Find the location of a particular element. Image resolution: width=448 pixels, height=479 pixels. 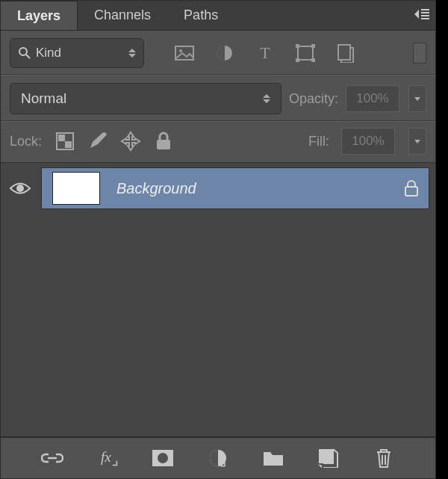

filter-adjustment-icon is located at coordinates (225, 53).